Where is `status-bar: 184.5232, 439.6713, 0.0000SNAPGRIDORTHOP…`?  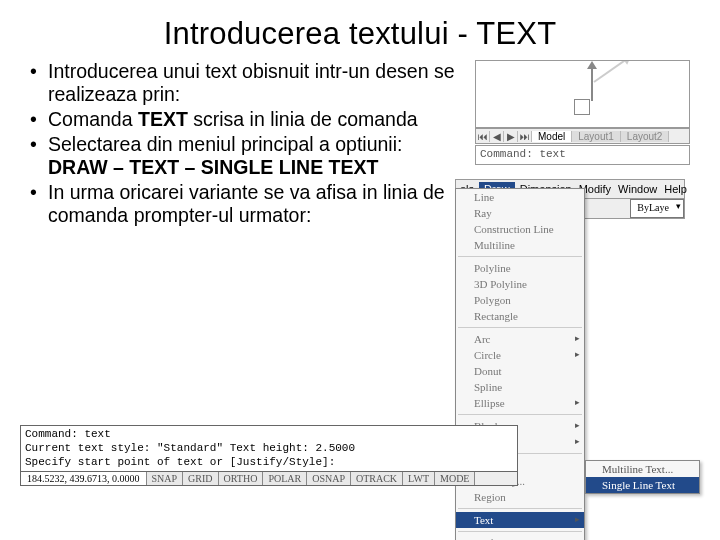
status-bar: 184.5232, 439.6713, 0.0000SNAPGRIDORTHOP… is located at coordinates (269, 479).